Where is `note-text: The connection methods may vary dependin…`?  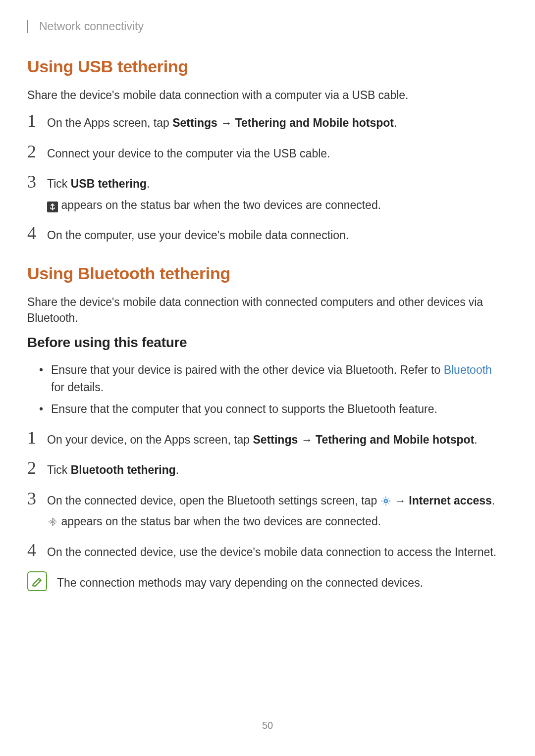 note-text: The connection methods may vary dependin… is located at coordinates (275, 581).